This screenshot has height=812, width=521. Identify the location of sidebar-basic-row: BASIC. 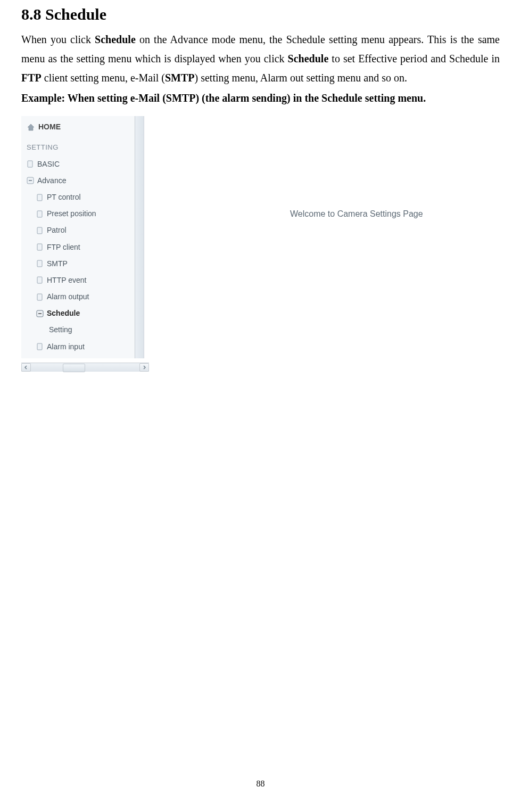
(82, 164).